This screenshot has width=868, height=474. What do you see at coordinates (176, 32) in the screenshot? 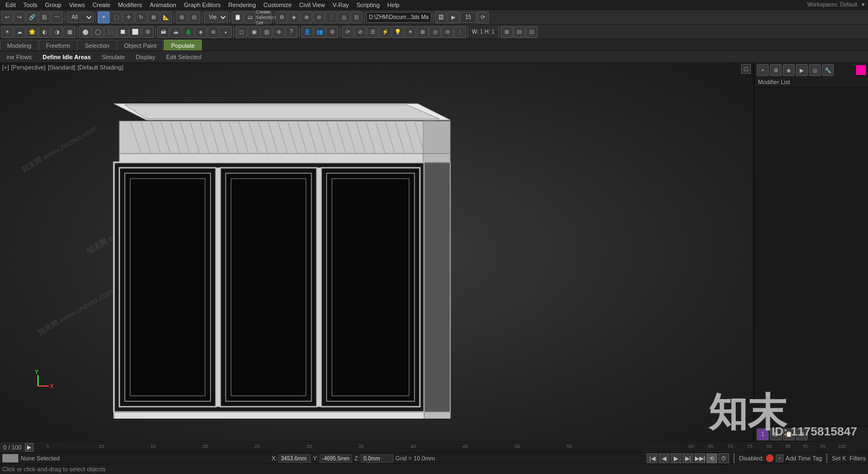
I see `tb2-btn-14: ⛰` at bounding box center [176, 32].